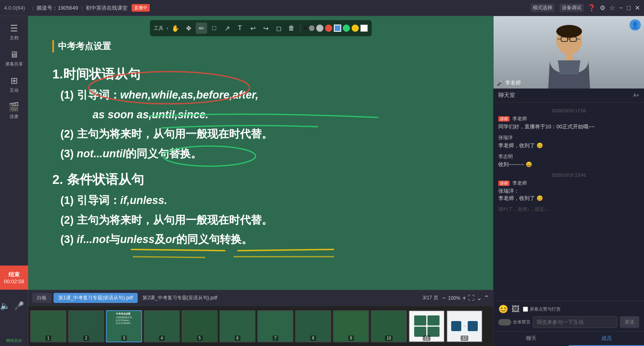 The image size is (644, 346). I want to click on thumb-12: → 12, so click(464, 326).